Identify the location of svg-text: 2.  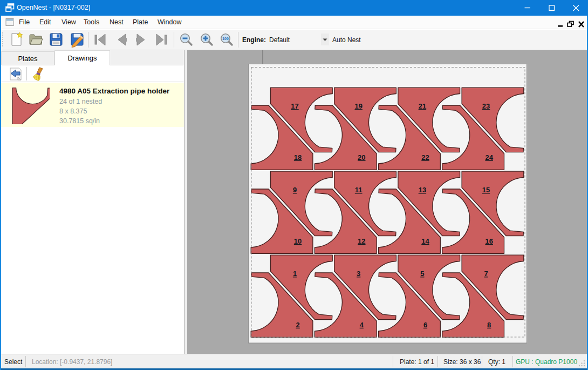
(298, 325).